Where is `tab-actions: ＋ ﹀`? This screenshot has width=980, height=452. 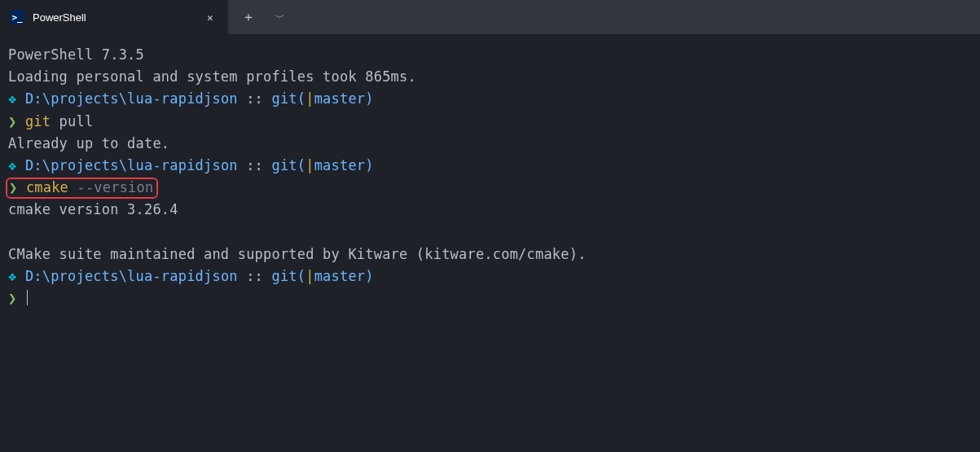 tab-actions: ＋ ﹀ is located at coordinates (264, 17).